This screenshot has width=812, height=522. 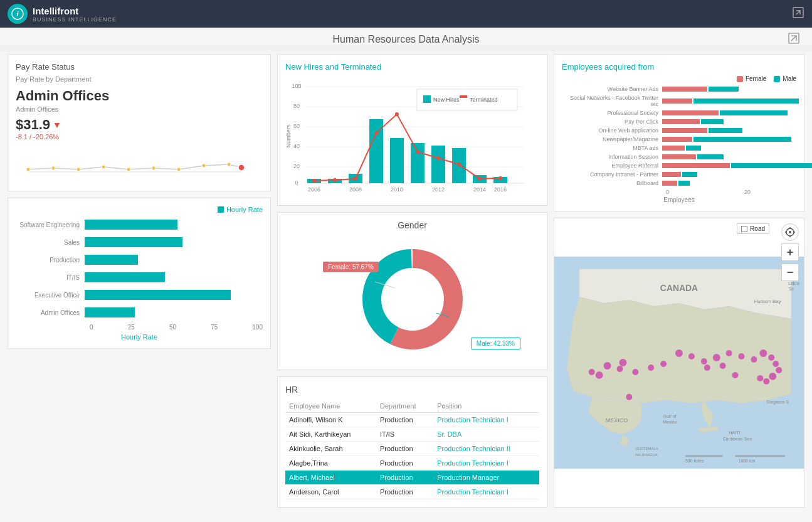 What do you see at coordinates (314, 189) in the screenshot?
I see `svg-text: 2006` at bounding box center [314, 189].